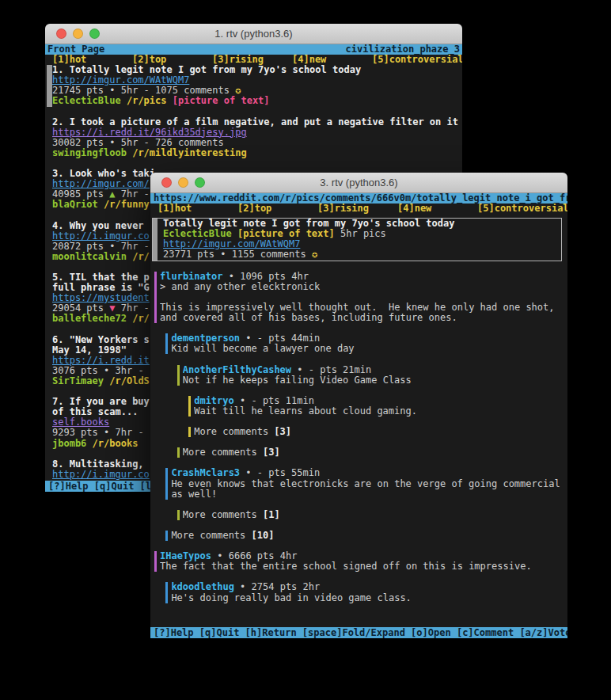 The height and width of the screenshot is (700, 611). What do you see at coordinates (364, 298) in the screenshot?
I see `comment-body-line` at bounding box center [364, 298].